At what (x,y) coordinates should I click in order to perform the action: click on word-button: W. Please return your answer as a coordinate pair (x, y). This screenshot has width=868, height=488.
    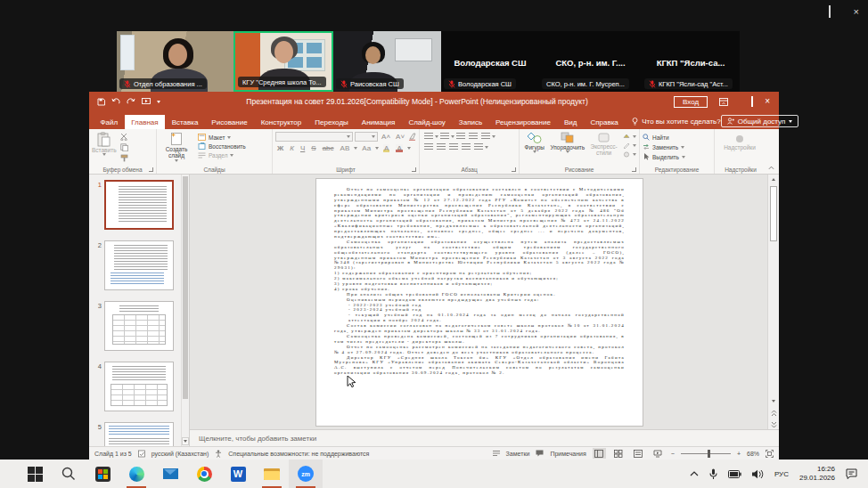
    Looking at the image, I should click on (238, 474).